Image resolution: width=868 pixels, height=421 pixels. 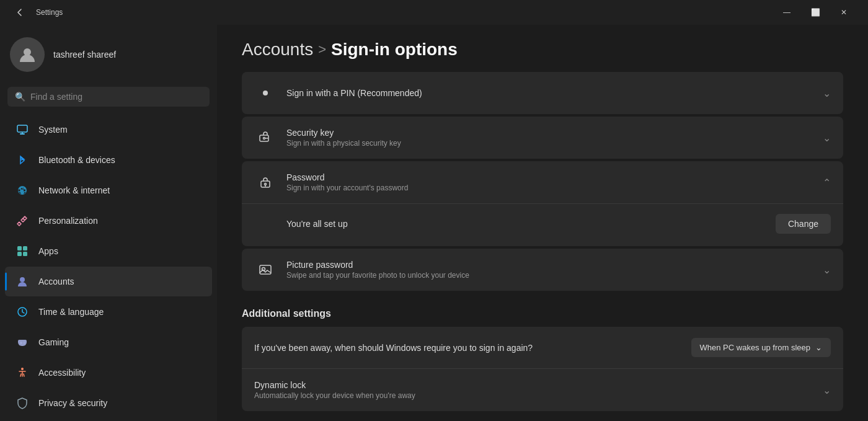 What do you see at coordinates (22, 342) in the screenshot?
I see `gaming-icon` at bounding box center [22, 342].